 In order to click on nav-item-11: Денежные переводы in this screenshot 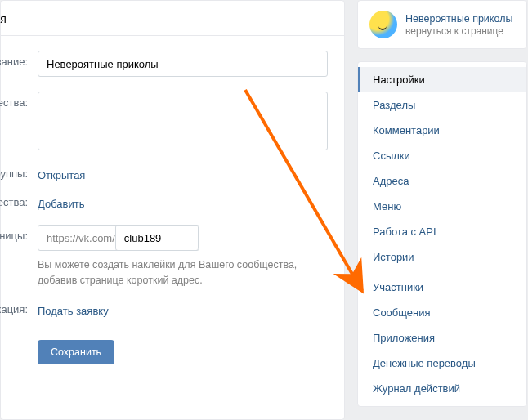, I will do `click(442, 363)`.